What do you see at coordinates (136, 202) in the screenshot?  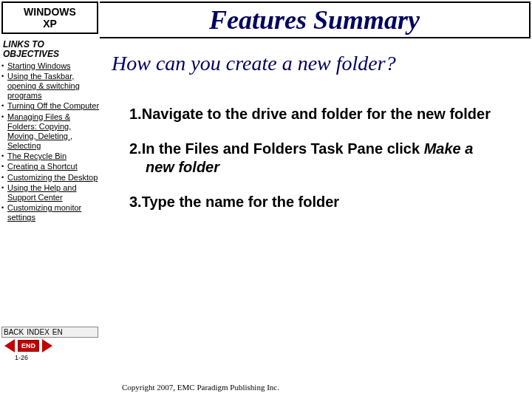 I see `step-num: 3.` at bounding box center [136, 202].